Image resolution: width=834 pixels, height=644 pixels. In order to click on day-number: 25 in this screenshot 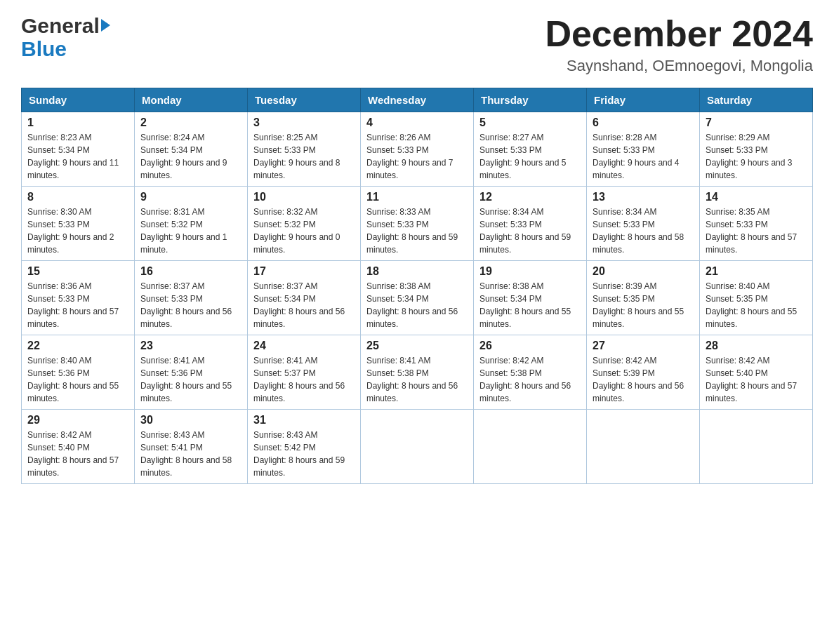, I will do `click(417, 346)`.